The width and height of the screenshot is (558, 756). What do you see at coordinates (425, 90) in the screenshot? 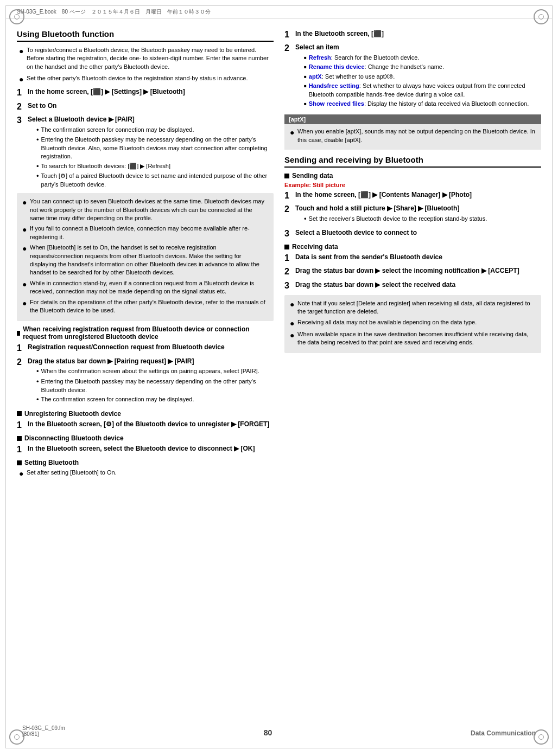
I see `right-sub-text-4: Handsfree setting: Set whether to always…` at bounding box center [425, 90].